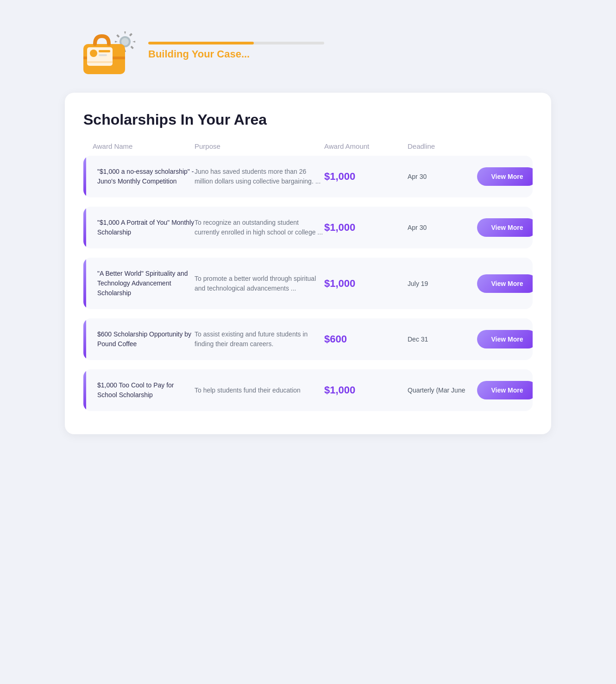  What do you see at coordinates (259, 284) in the screenshot?
I see `purpose-text: To promote a better world through spirit…` at bounding box center [259, 284].